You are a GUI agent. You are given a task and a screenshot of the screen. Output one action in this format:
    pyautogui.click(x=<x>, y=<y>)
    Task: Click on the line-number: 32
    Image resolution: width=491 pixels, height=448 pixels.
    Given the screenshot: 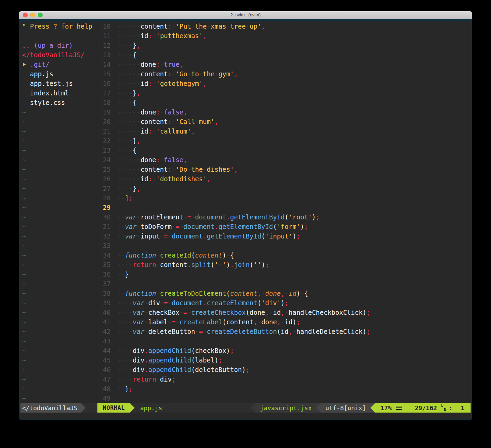 What is the action you would take?
    pyautogui.click(x=104, y=236)
    